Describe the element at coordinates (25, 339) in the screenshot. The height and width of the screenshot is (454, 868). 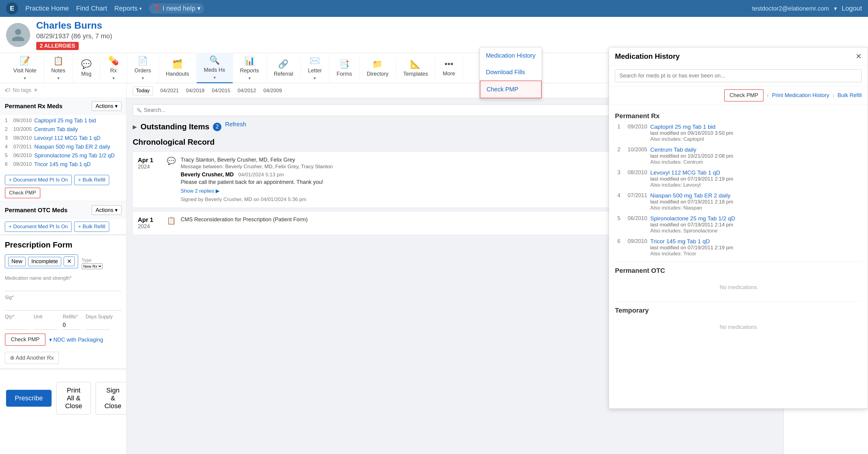
I see `check-pmp-rx-form-button: Check PMP` at that location.